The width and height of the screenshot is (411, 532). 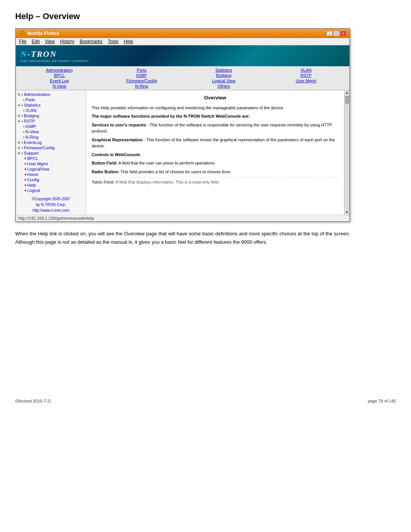 I want to click on control-desc: A field that the user can press to perfo…, so click(x=167, y=163).